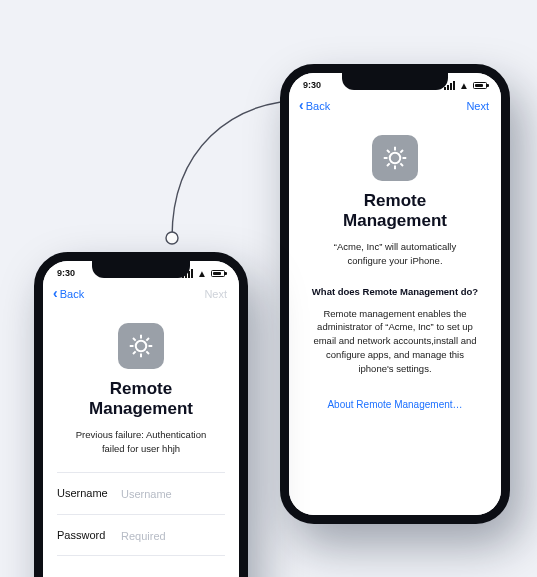 The height and width of the screenshot is (577, 537). I want to click on section-heading: What does Remote Management do?, so click(395, 292).